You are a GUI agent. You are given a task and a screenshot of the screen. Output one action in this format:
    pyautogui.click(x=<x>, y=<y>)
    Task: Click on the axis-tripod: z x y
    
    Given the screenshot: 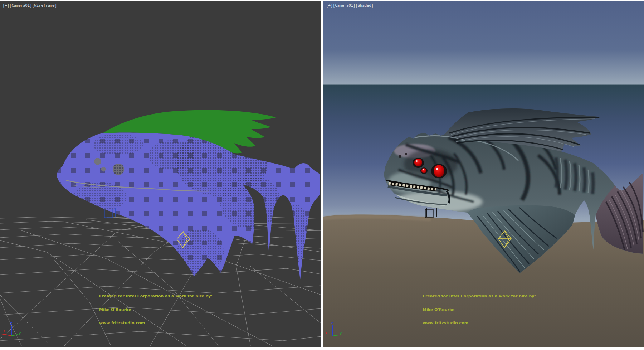 What is the action you would take?
    pyautogui.click(x=11, y=329)
    